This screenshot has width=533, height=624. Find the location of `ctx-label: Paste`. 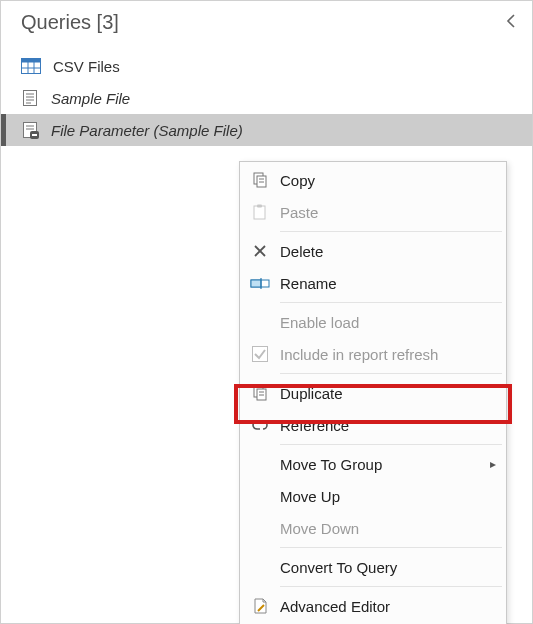

ctx-label: Paste is located at coordinates (388, 212).